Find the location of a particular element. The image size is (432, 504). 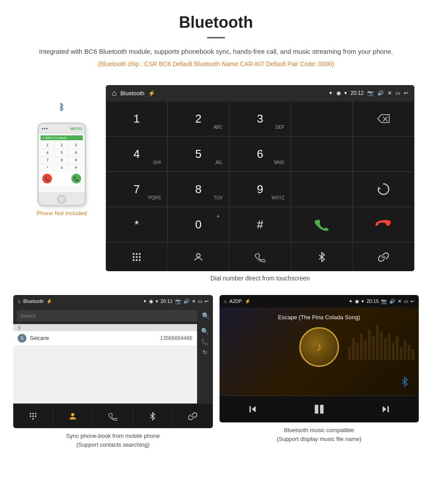

dial-key-3: 3 DEF is located at coordinates (260, 119).